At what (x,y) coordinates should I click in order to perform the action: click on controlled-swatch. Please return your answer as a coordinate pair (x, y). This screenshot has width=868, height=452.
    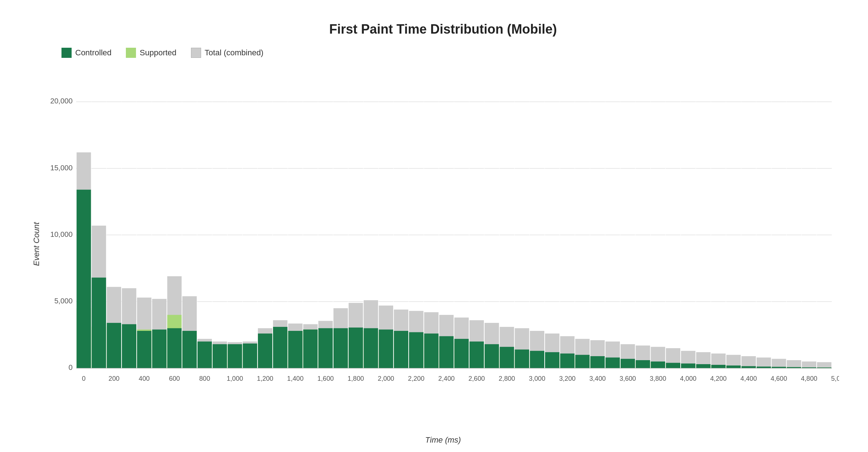
    Looking at the image, I should click on (67, 53).